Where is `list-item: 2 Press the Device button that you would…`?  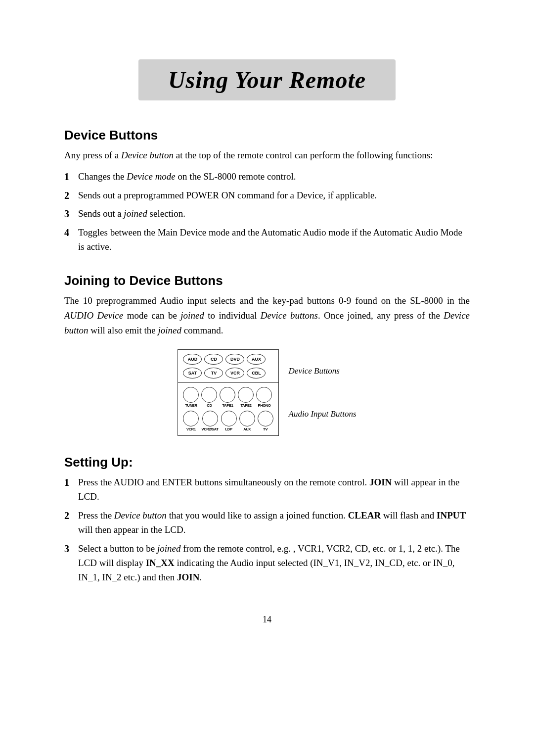 list-item: 2 Press the Device button that you would… is located at coordinates (267, 522).